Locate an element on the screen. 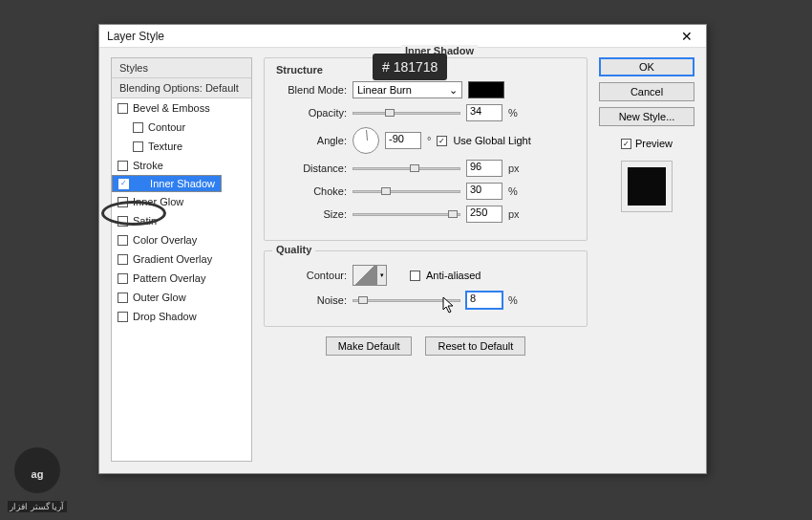 The height and width of the screenshot is (520, 812). item-pattern-overlay: Pattern Overlay is located at coordinates (182, 278).